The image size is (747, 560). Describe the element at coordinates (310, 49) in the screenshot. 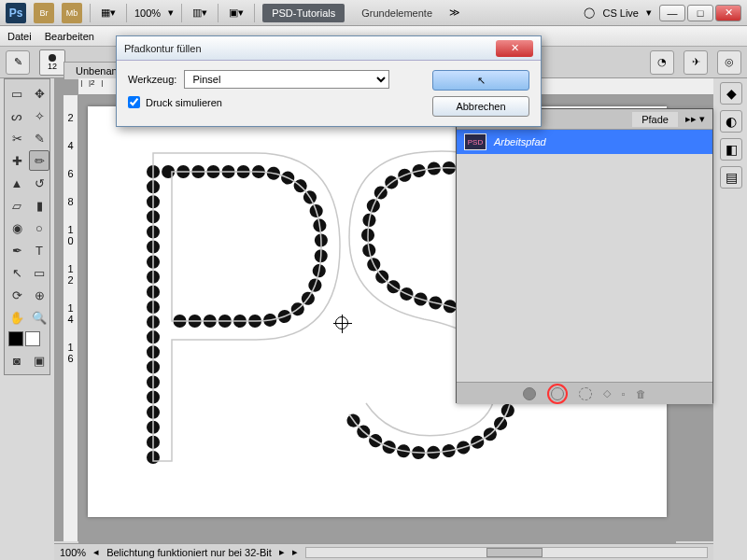

I see `dialog-title: Pfadkontur füllen` at that location.